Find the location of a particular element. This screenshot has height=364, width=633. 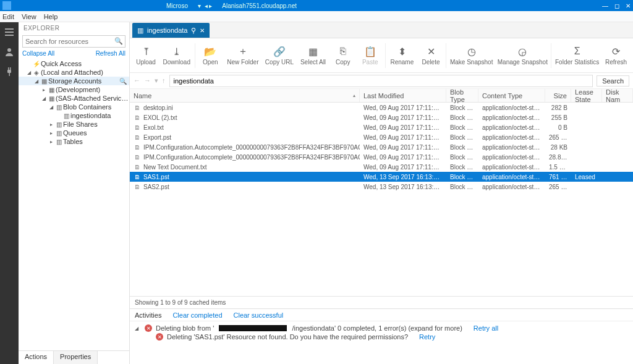

rename-button: ⬍Rename is located at coordinates (402, 56).